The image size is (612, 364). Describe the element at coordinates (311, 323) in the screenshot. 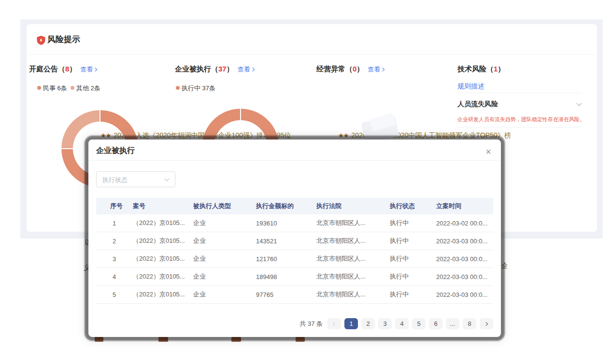

I see `pagination-total: 共 37 条` at that location.